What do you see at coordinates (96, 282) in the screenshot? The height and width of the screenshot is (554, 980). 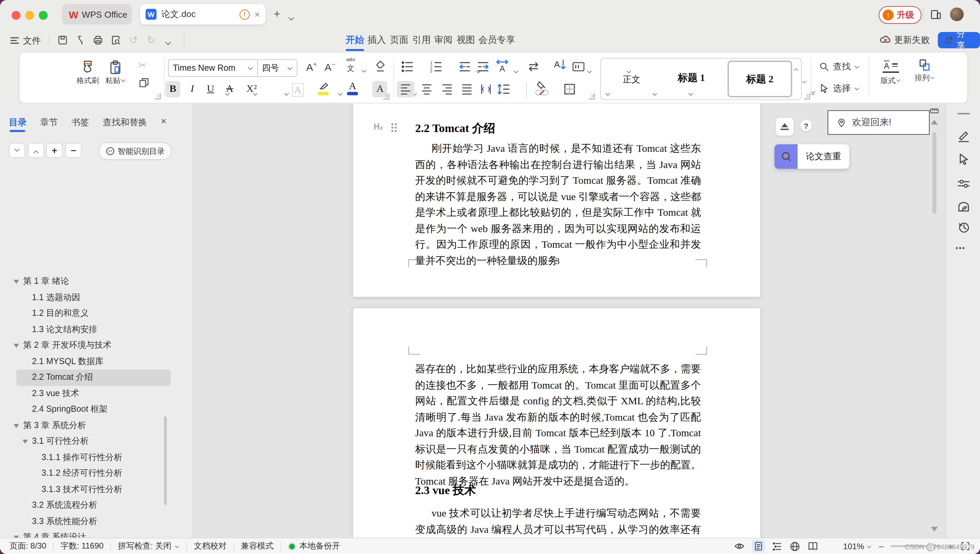 I see `toc-item: 第 1 章 绪论` at bounding box center [96, 282].